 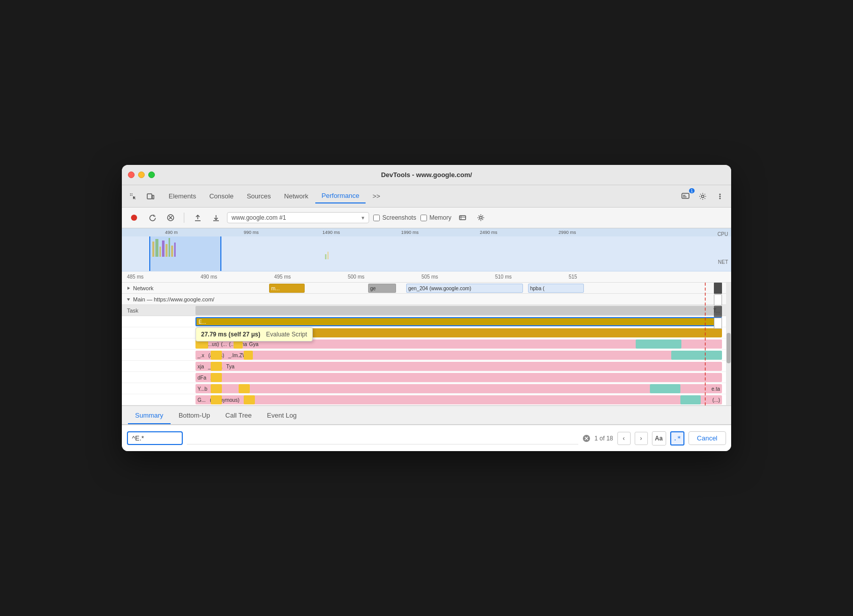 I want to click on timeline-overview: 490 m 990 ms 1490 ms 1990 ms 2490 ms 299…, so click(x=426, y=250).